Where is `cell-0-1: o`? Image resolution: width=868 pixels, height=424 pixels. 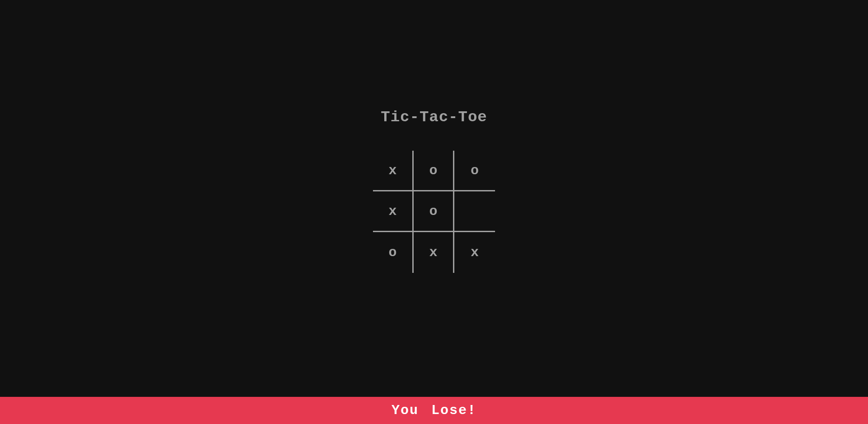 cell-0-1: o is located at coordinates (434, 171).